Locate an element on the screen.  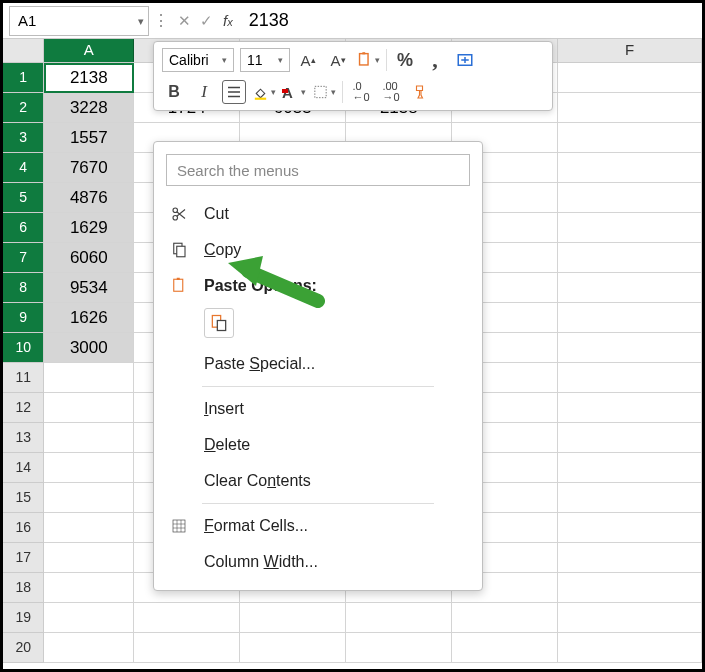
name-box: A1 ▾ is located at coordinates (79, 21).